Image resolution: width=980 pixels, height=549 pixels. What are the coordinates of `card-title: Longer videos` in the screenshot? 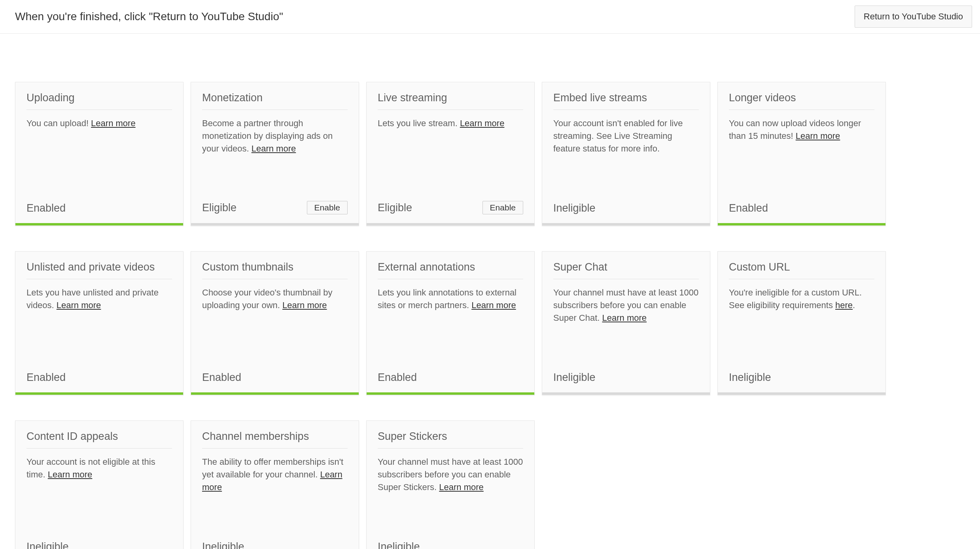 It's located at (802, 101).